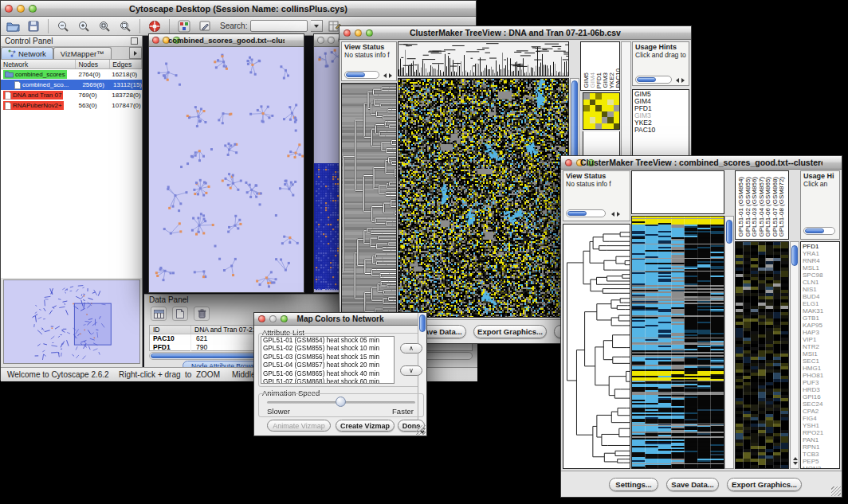 This screenshot has width=848, height=504. What do you see at coordinates (369, 201) in the screenshot?
I see `row-dendrogram-canvas` at bounding box center [369, 201].